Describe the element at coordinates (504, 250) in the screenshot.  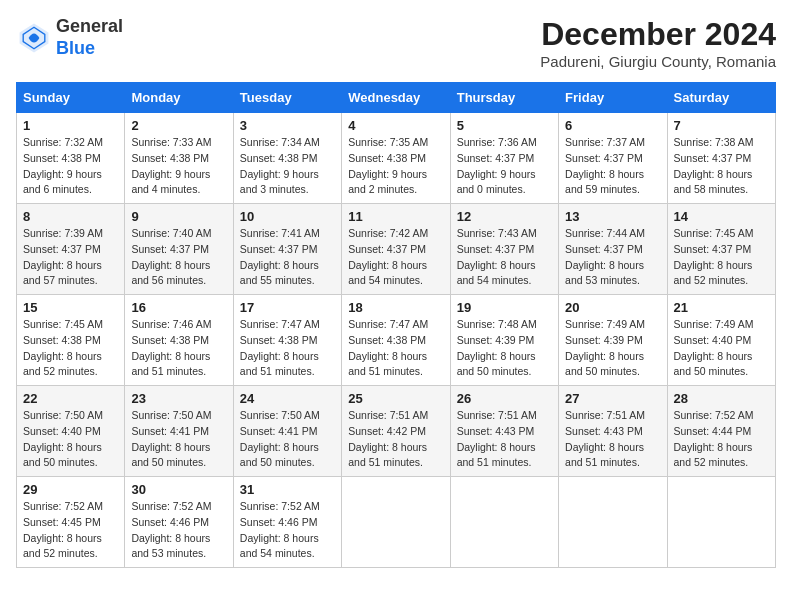
I see `calendar-day-cell: 12Sunrise: 7:43 AMSunset: 4:37 PMDayligh…` at that location.